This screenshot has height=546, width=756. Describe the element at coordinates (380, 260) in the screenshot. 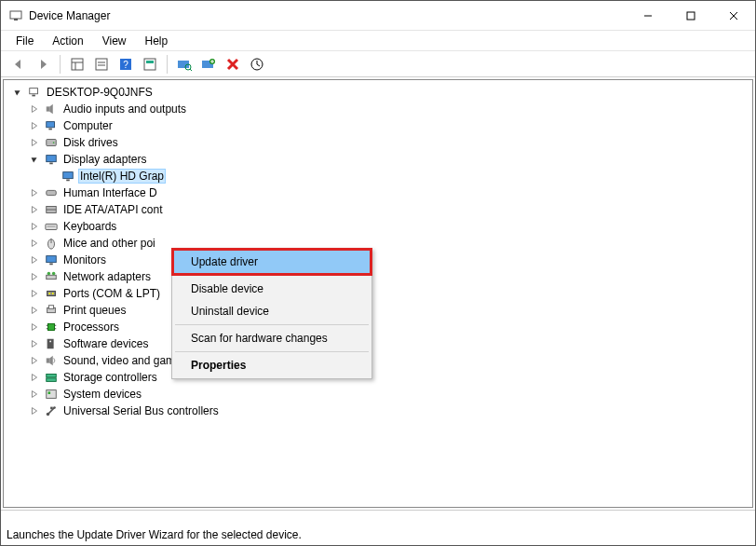

I see `tree-category: Monitors` at that location.